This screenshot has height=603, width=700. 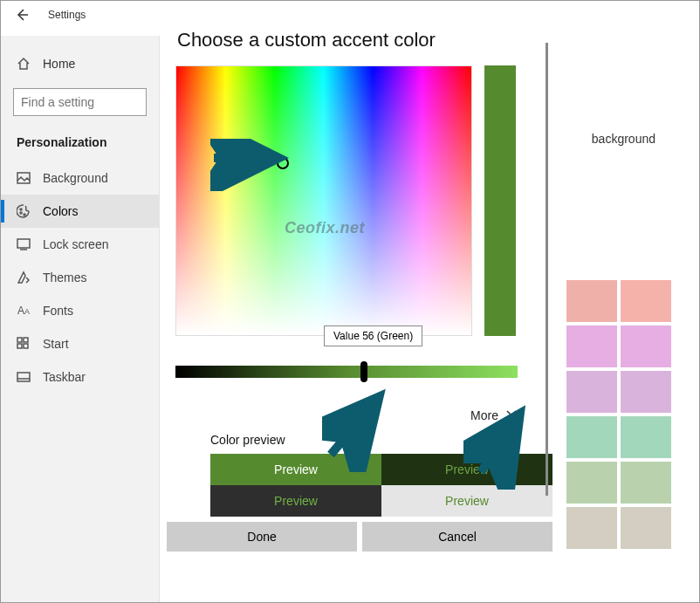 I want to click on sidebar-item-themes: Themes, so click(x=80, y=278).